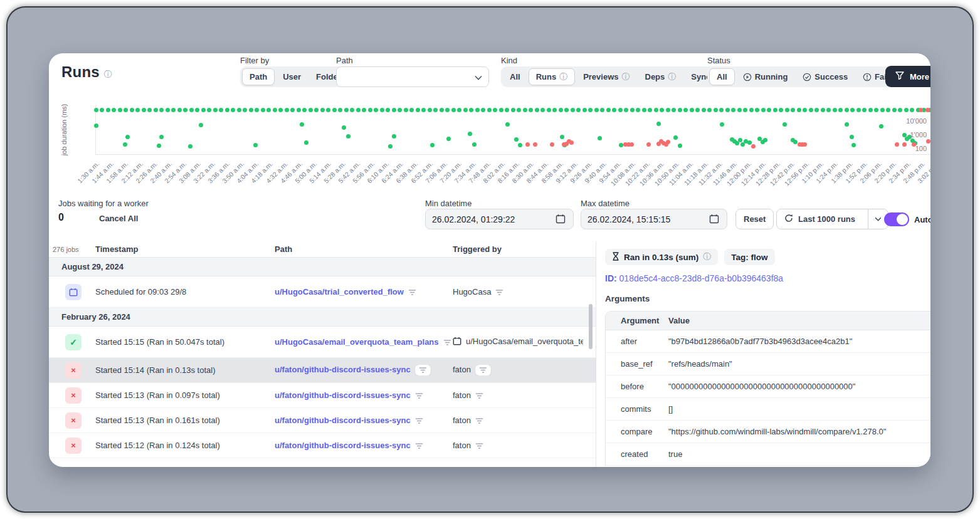 This screenshot has height=519, width=980. What do you see at coordinates (637, 409) in the screenshot?
I see `argument-name: commits` at bounding box center [637, 409].